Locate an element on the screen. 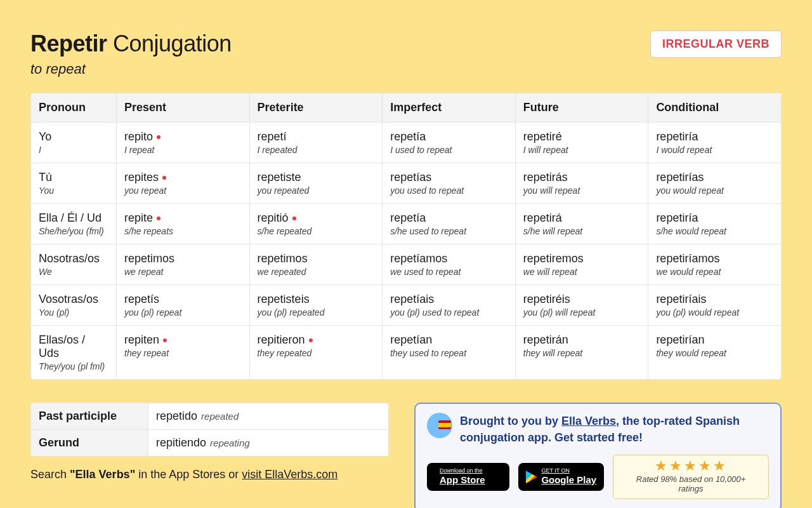 This screenshot has height=508, width=812. promo-bottom: Download on the App Store GET IT ON Goog… is located at coordinates (598, 477).